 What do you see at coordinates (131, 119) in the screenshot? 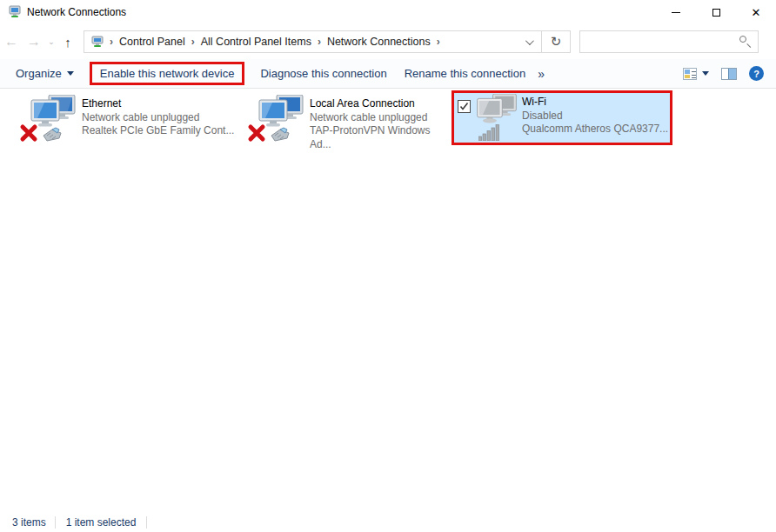
I see `connection-item-ethernet: Ethernet Network cable unplugged Realtek…` at bounding box center [131, 119].